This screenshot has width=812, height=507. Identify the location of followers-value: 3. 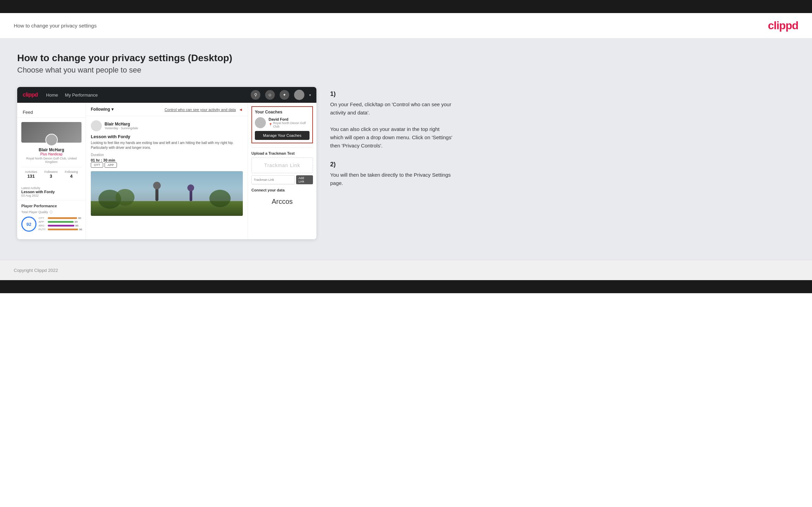
(51, 176).